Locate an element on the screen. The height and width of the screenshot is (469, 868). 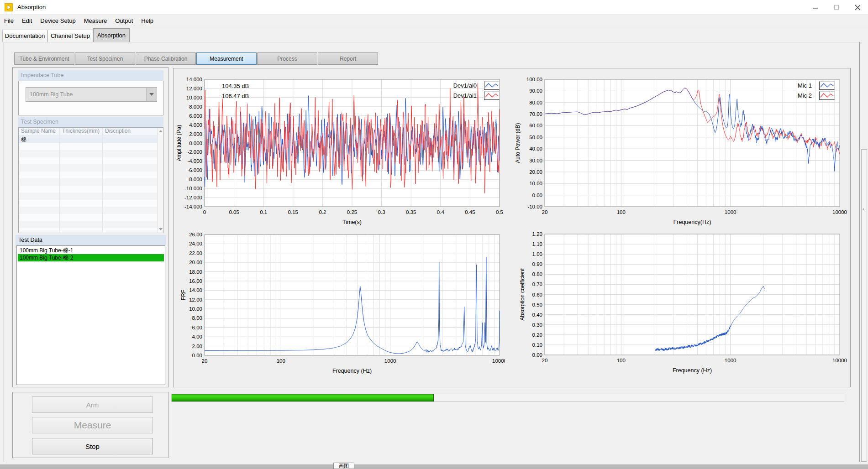
menu-measure: Measure is located at coordinates (96, 21).